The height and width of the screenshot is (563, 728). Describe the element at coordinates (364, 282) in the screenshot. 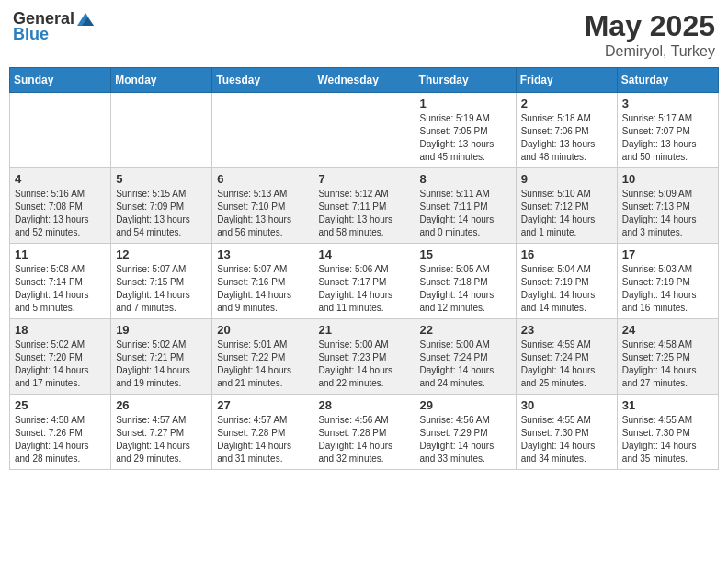

I see `calendar-week-row: 11Sunrise: 5:08 AMSunset: 7:14 PMDayligh…` at that location.